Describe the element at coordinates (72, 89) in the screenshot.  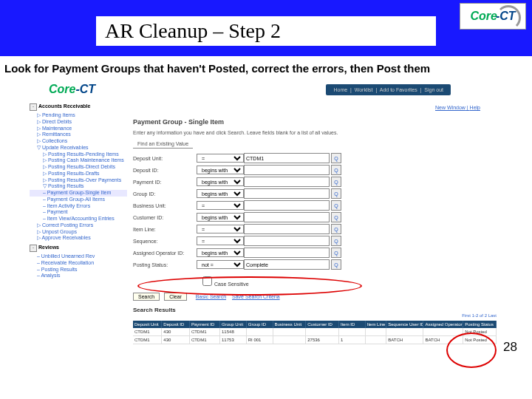
I see `app-logo: Core-CT` at that location.